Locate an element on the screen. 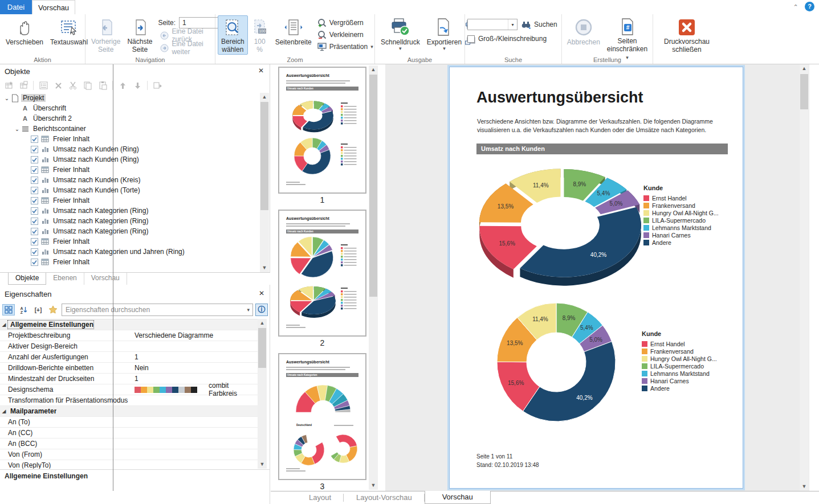 The height and width of the screenshot is (504, 819). vorherige-seite-button: Vorherige Seite is located at coordinates (106, 35).